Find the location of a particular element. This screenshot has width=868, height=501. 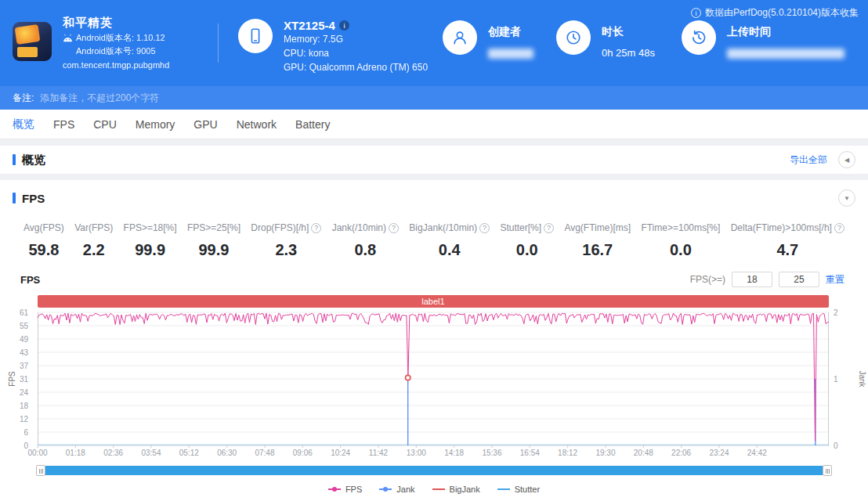

scrollbar-left-handle is located at coordinates (41, 470).